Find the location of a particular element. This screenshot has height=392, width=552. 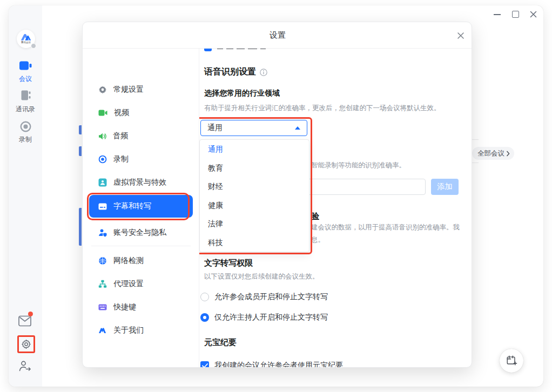

industry-select-value: 通用 is located at coordinates (215, 128).